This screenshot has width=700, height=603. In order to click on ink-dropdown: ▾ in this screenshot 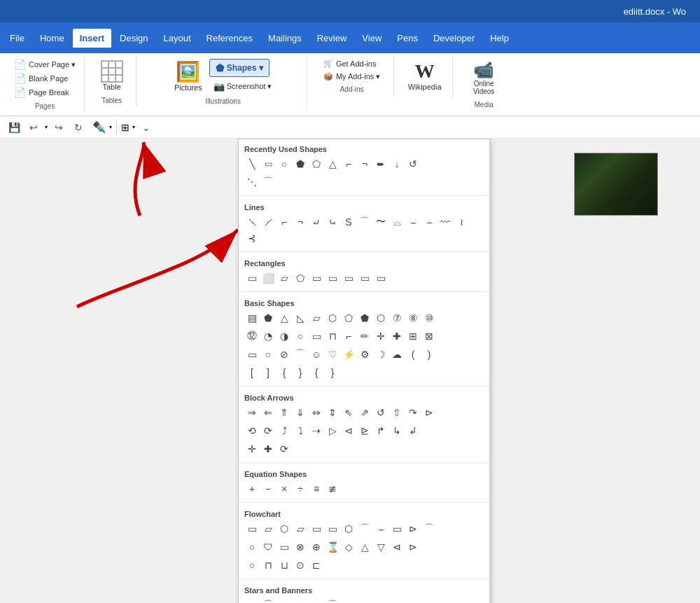, I will do `click(111, 127)`.